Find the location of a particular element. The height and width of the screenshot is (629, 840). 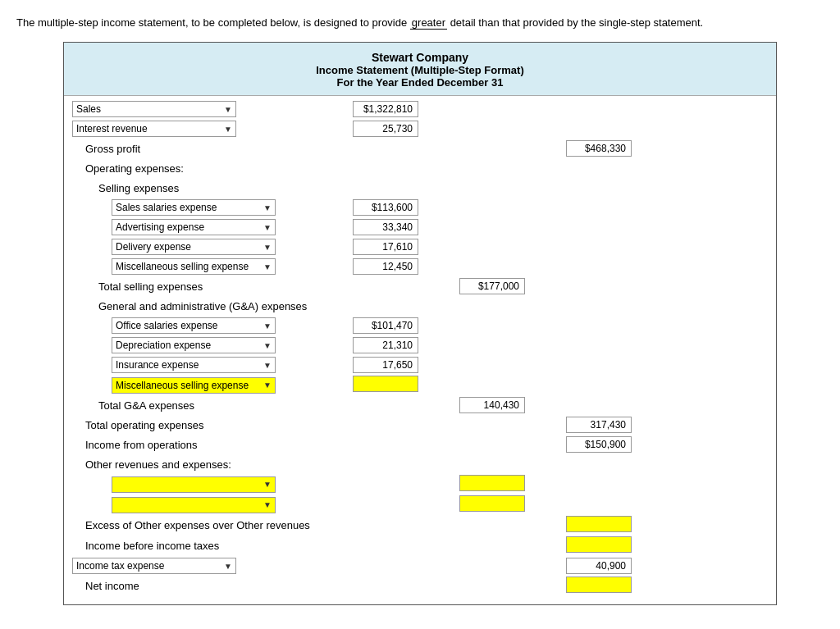

insurance-row: Insurance expense ▼ 17,650 is located at coordinates (420, 365).